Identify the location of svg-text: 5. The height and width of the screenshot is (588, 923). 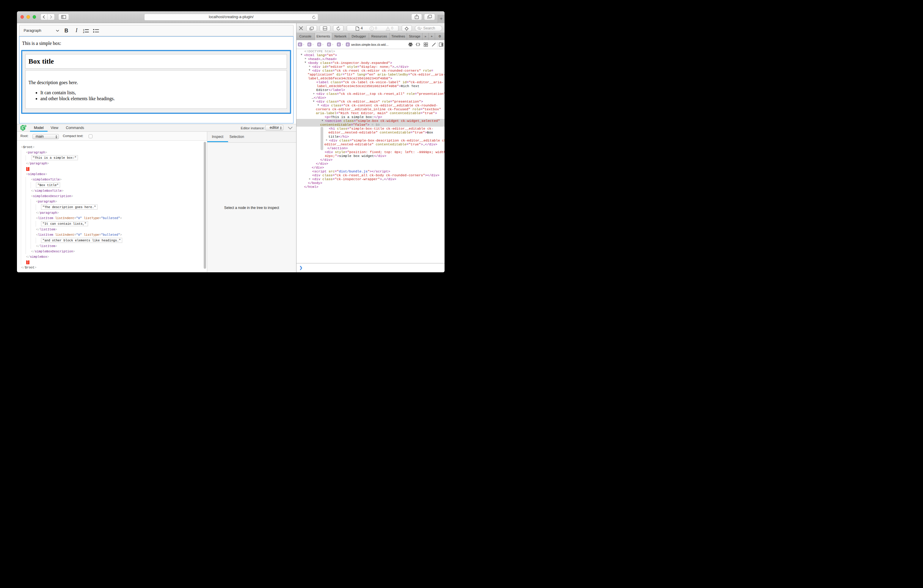
(25, 126).